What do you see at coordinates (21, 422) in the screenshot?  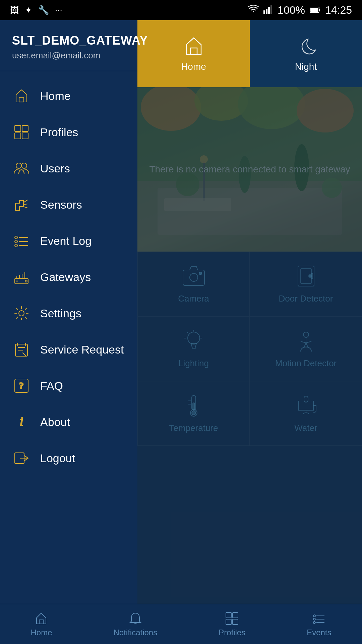 I see `about-icon: i` at bounding box center [21, 422].